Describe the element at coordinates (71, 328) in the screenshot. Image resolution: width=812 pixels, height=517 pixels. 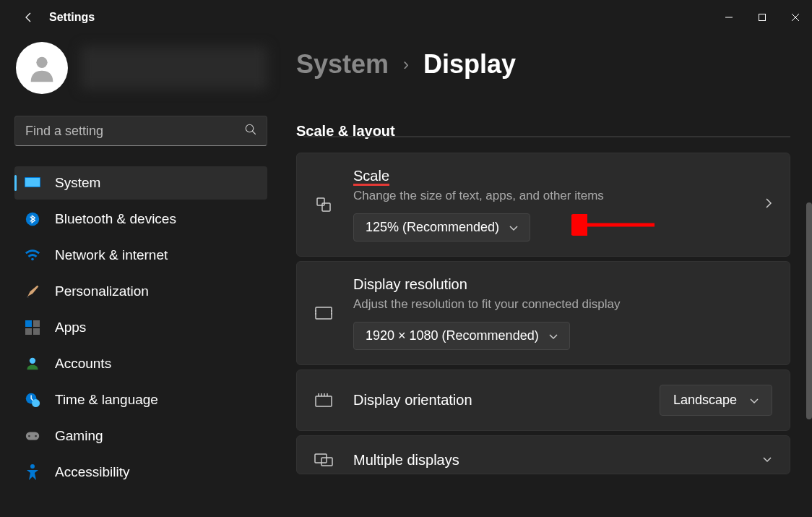
I see `nav-label: Apps` at that location.